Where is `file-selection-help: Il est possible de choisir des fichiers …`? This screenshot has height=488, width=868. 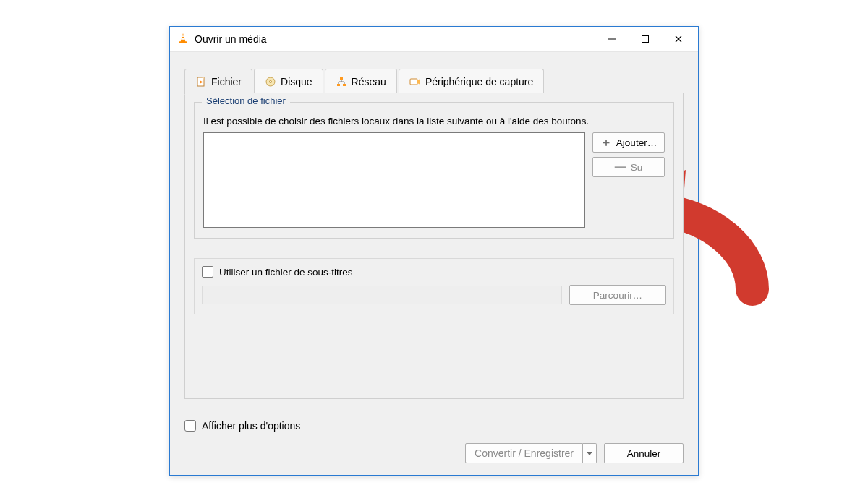 file-selection-help: Il est possible de choisir des fichiers … is located at coordinates (434, 121).